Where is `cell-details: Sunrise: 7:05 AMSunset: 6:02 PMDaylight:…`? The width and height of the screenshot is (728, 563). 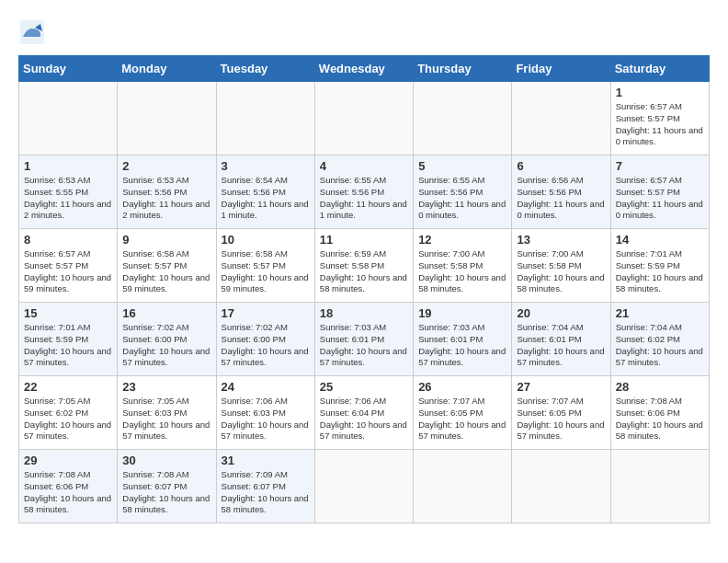
cell-details: Sunrise: 7:05 AMSunset: 6:02 PMDaylight:… is located at coordinates (68, 419).